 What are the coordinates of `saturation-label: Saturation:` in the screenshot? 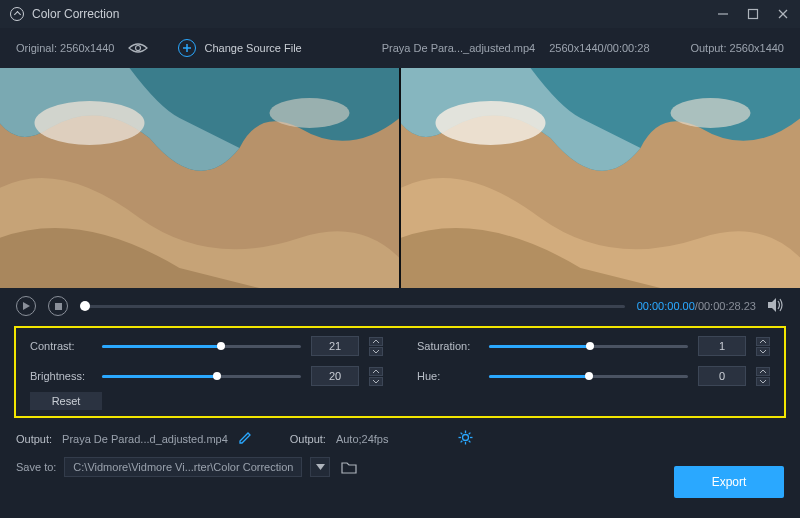 It's located at (448, 346).